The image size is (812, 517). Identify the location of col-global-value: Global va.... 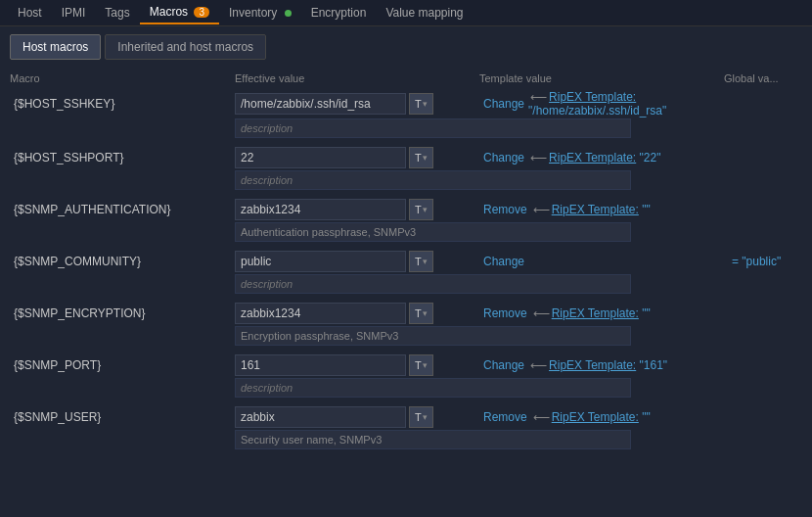
(763, 78).